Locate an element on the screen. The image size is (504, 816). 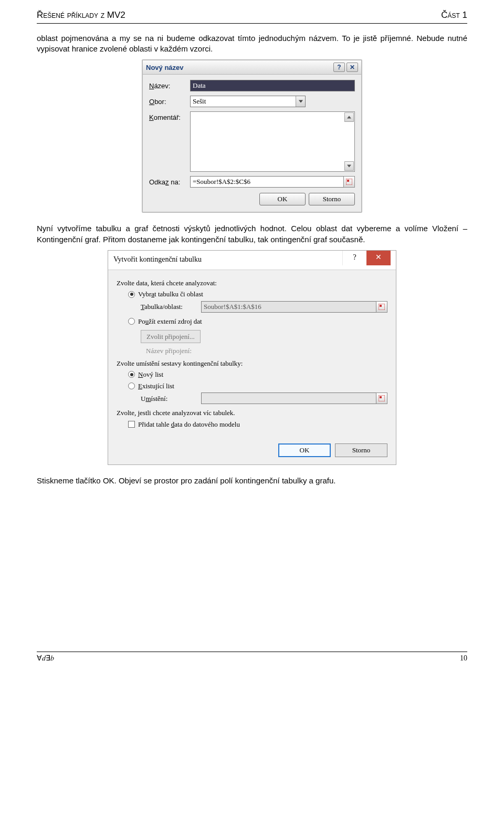
section-placement: Zvolte umístění sestavy kontingenční tab… is located at coordinates (252, 364).